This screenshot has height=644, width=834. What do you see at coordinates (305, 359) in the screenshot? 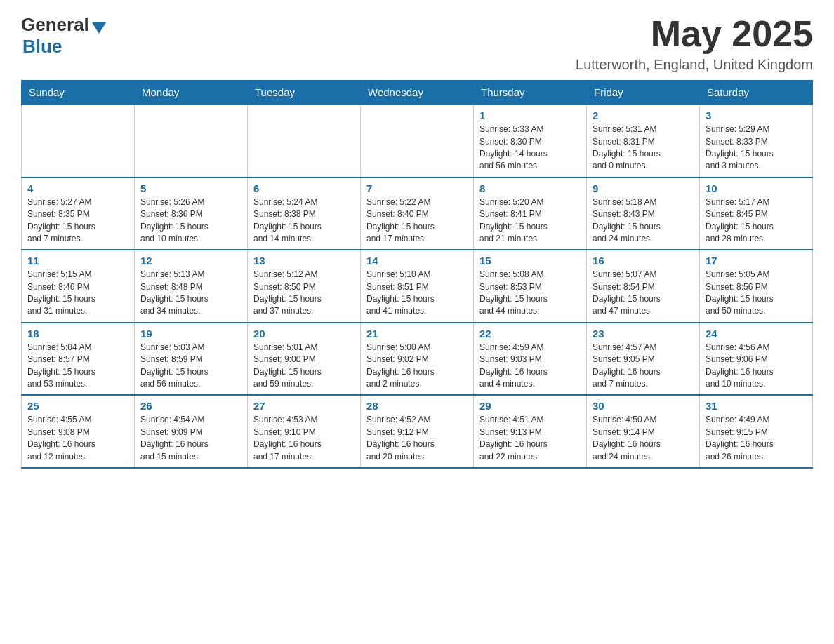
I see `calendar-cell: 20Sunrise: 5:01 AM Sunset: 9:00 PM Dayli…` at bounding box center [305, 359].